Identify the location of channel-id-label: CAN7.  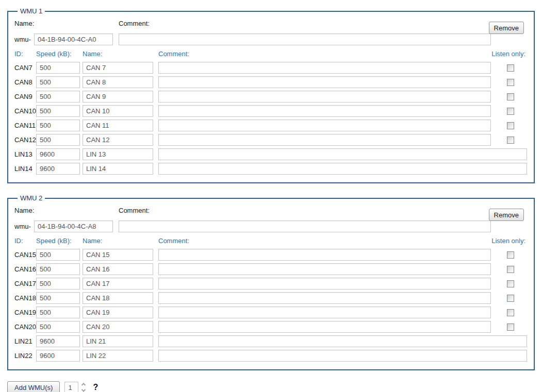
(25, 68).